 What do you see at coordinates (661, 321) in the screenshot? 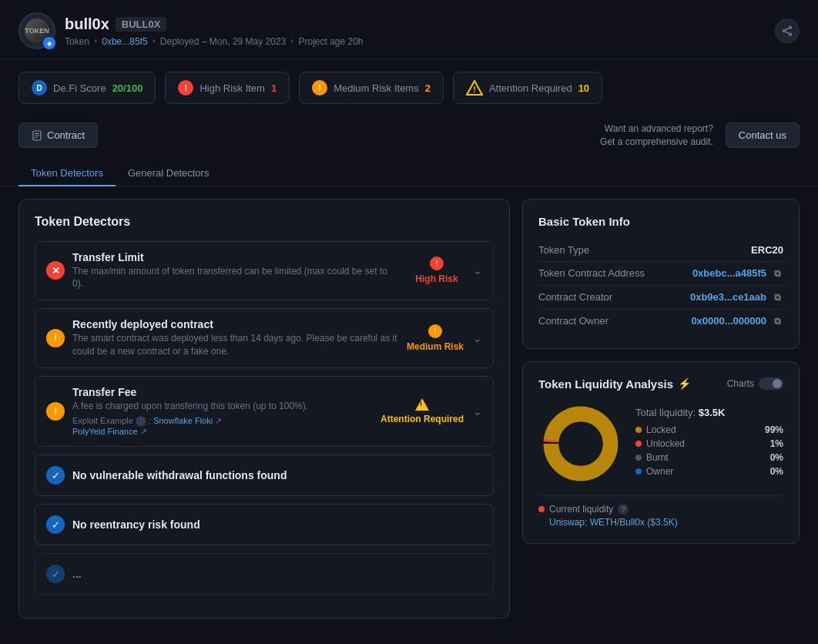
I see `info-row-contract-owner: Contract Owner 0x0000...000000 ⧉` at bounding box center [661, 321].